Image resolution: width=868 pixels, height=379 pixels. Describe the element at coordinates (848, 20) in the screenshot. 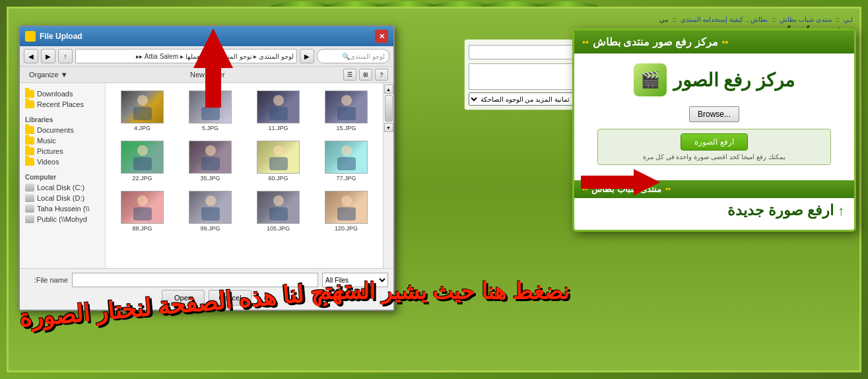

I see `nav-home: لـي` at that location.